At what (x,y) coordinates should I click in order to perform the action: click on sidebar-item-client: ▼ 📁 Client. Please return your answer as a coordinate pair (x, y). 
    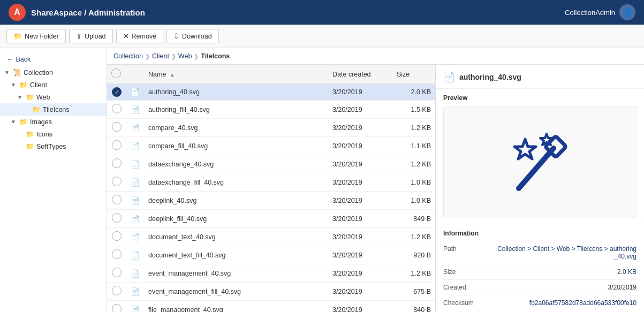
    Looking at the image, I should click on (54, 85).